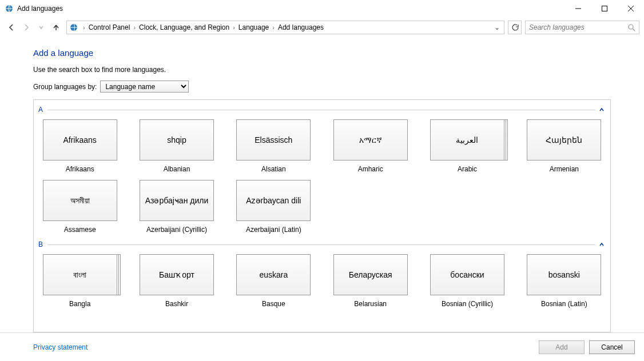  I want to click on language-tile-item: БеларускаяBelarusian, so click(371, 281).